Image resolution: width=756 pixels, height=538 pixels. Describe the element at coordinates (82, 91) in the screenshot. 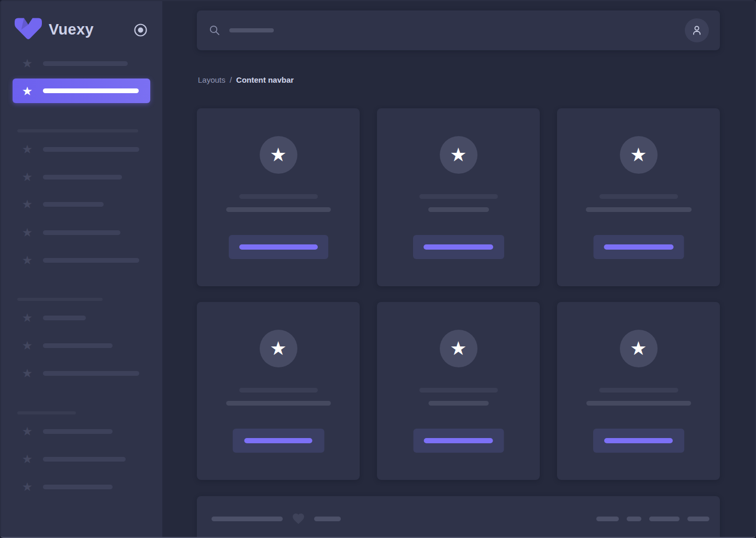

I see `sidebar-item-active: ★` at that location.